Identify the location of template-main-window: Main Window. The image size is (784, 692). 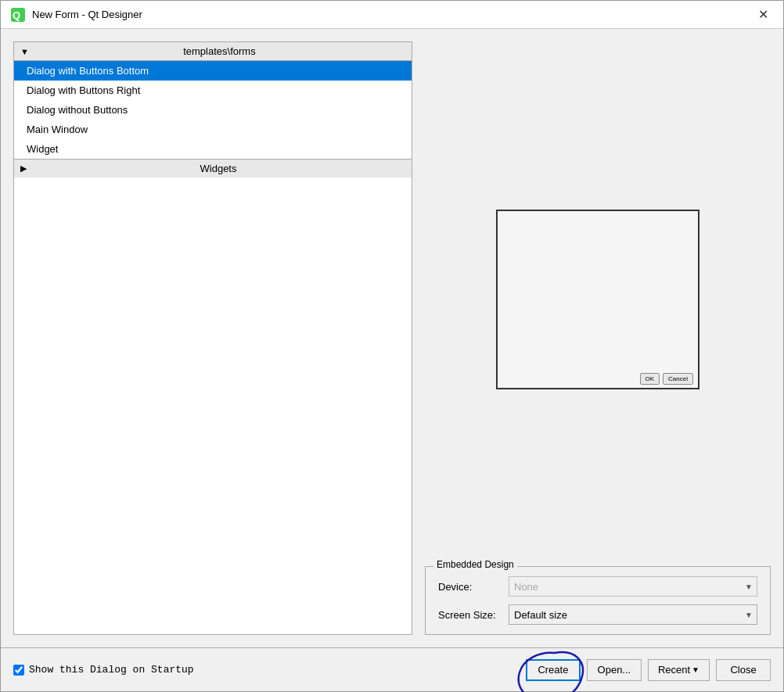
(213, 130).